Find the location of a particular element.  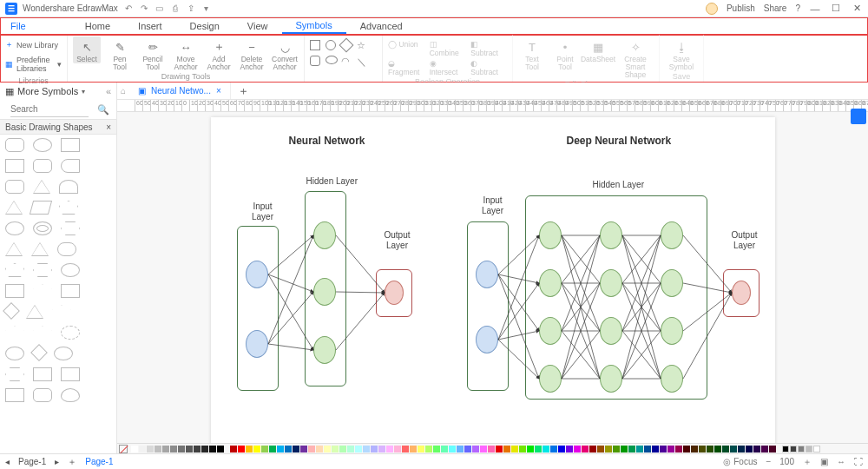

delete-anchor-tool: −Delete Anchor is located at coordinates (252, 54).